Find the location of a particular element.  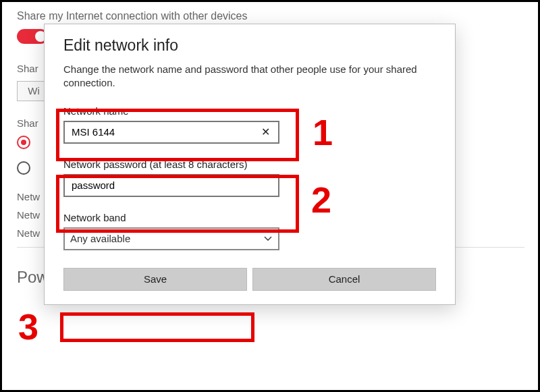

dialog-description: Change the network name and password tha… is located at coordinates (250, 77).